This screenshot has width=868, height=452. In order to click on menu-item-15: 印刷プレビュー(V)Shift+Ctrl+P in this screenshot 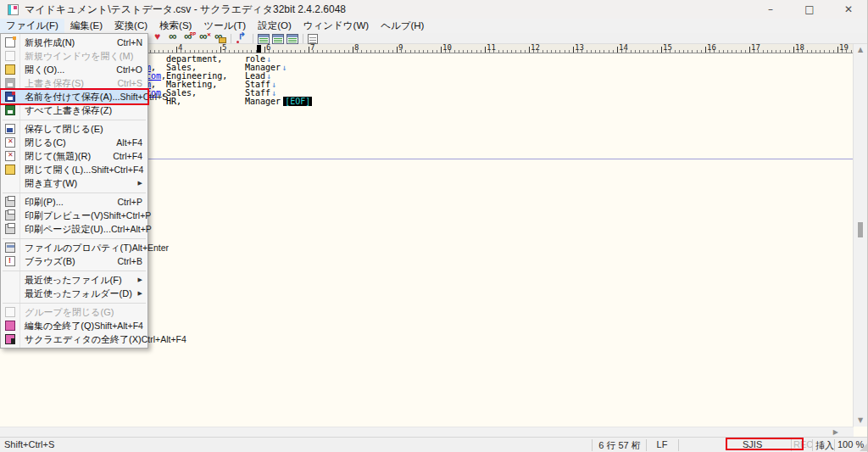, I will do `click(75, 215)`.